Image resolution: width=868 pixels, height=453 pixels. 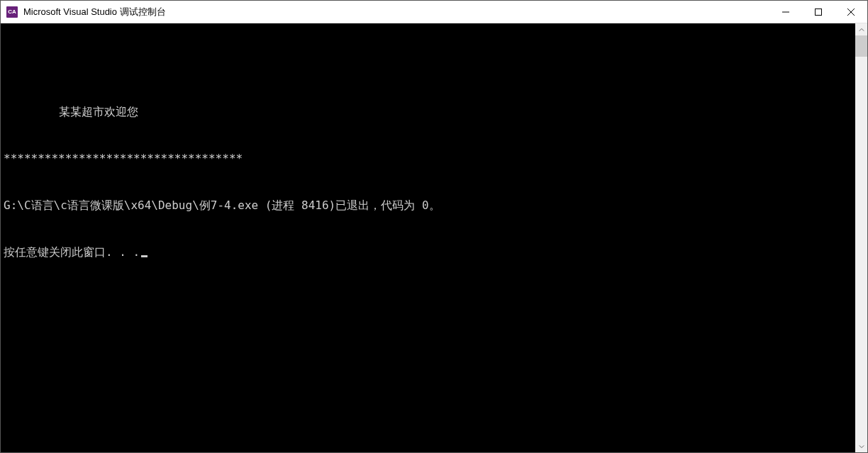 I want to click on window-titlebar: CA Microsoft Visual Studio 调试控制台, so click(x=434, y=12).